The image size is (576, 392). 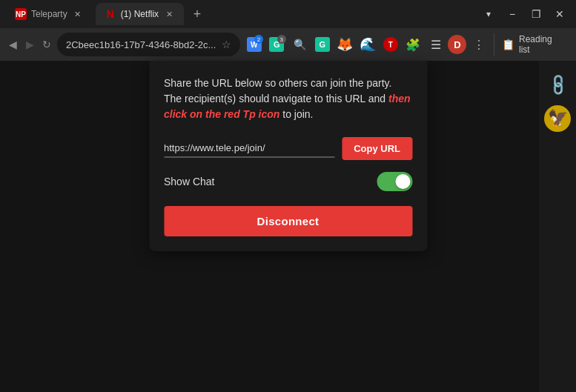 I want to click on reading-list-button: 📋 Reading list, so click(x=532, y=44).